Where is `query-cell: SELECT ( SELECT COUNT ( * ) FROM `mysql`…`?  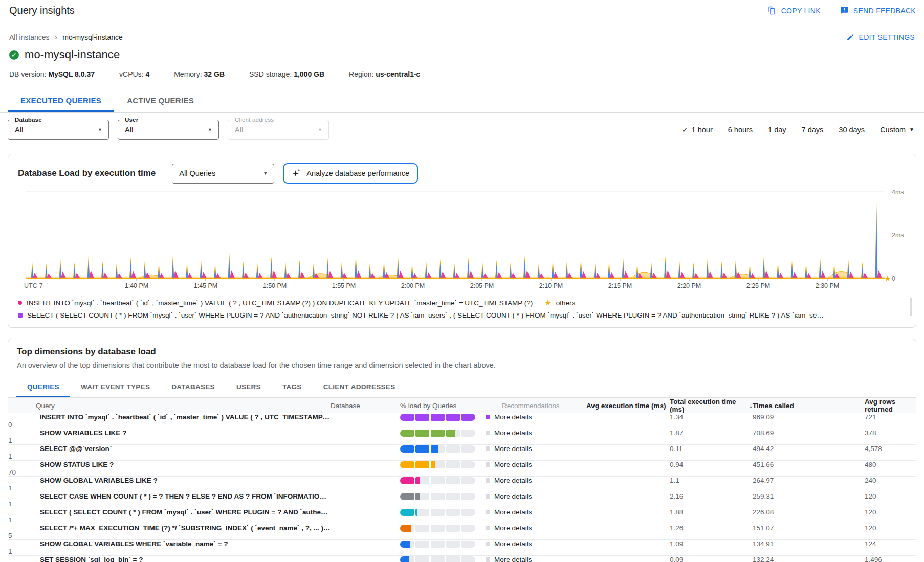 query-cell: SELECT ( SELECT COUNT ( * ) FROM `mysql`… is located at coordinates (169, 512).